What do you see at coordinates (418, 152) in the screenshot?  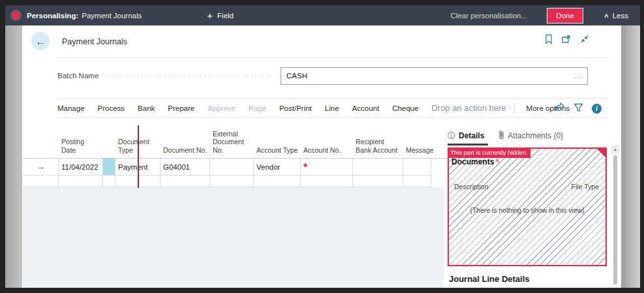 I see `header-message: Message` at bounding box center [418, 152].